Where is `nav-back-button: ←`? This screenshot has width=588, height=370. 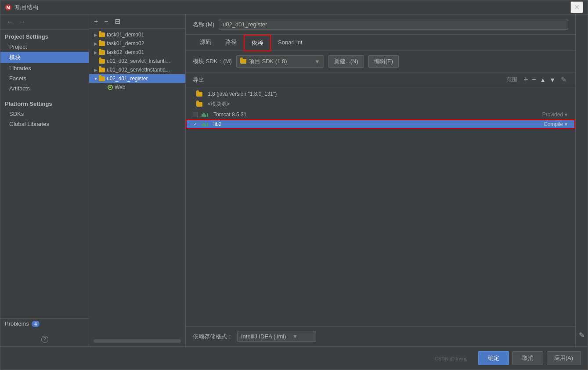
nav-back-button: ← is located at coordinates (10, 22).